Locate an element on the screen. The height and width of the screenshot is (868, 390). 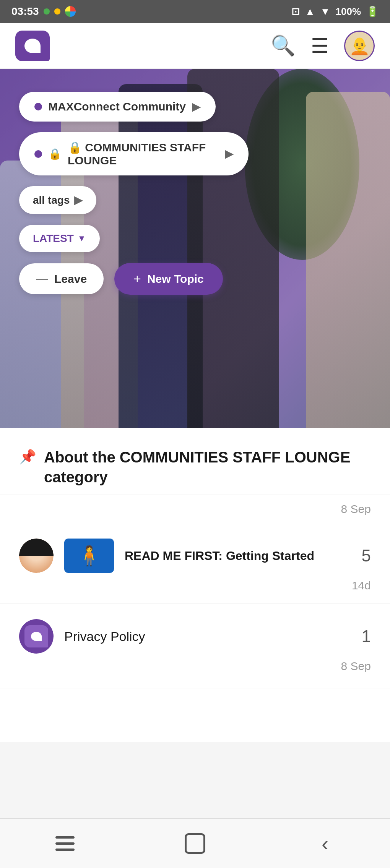
status-network: ▼ is located at coordinates (325, 11).